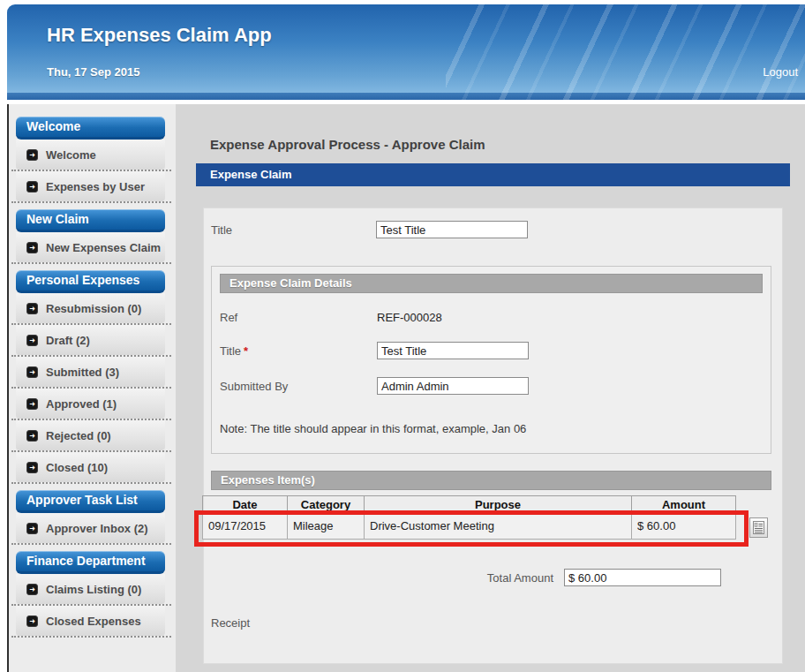 The height and width of the screenshot is (672, 805). What do you see at coordinates (498, 504) in the screenshot?
I see `column-header-purpose: Purpose` at bounding box center [498, 504].